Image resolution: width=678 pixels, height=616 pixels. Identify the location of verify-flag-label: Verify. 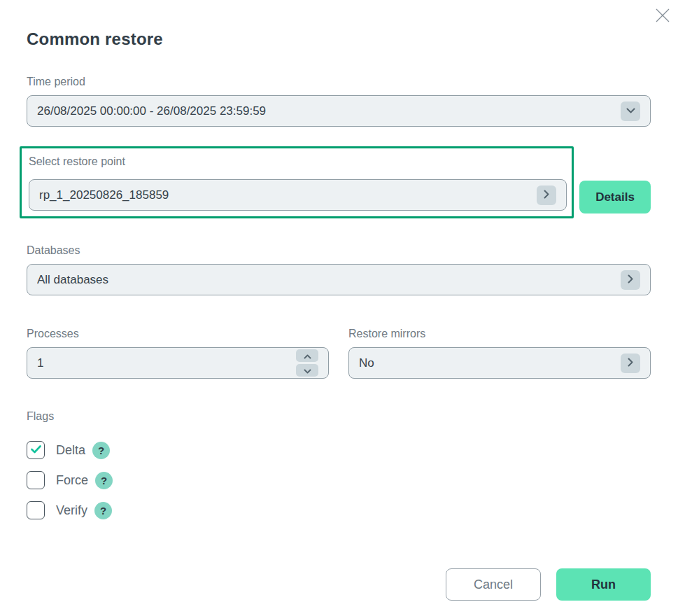
(71, 511).